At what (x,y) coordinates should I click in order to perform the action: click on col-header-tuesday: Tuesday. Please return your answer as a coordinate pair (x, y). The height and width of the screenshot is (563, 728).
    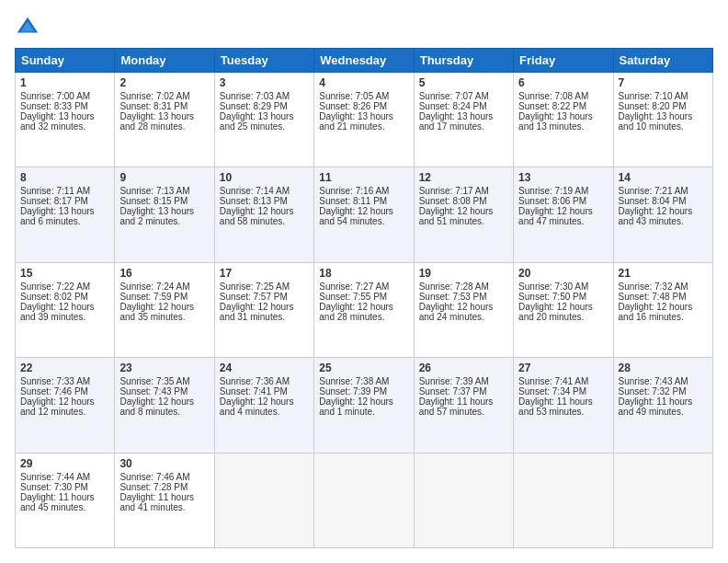
    Looking at the image, I should click on (264, 61).